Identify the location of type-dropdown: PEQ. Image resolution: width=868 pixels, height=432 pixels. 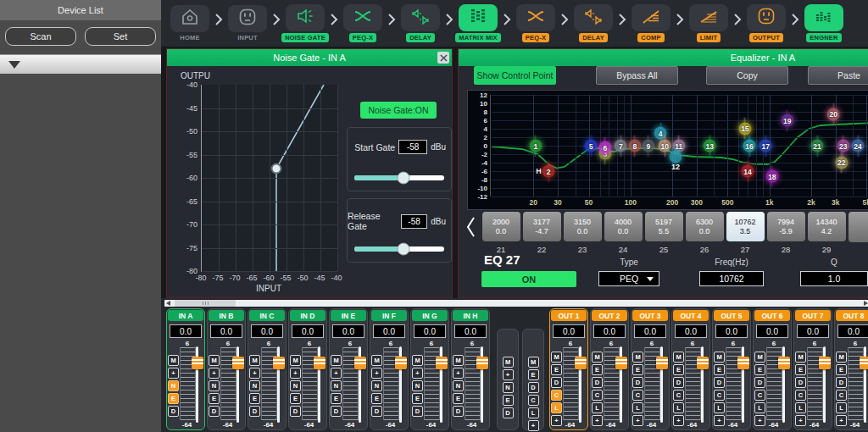
(629, 279).